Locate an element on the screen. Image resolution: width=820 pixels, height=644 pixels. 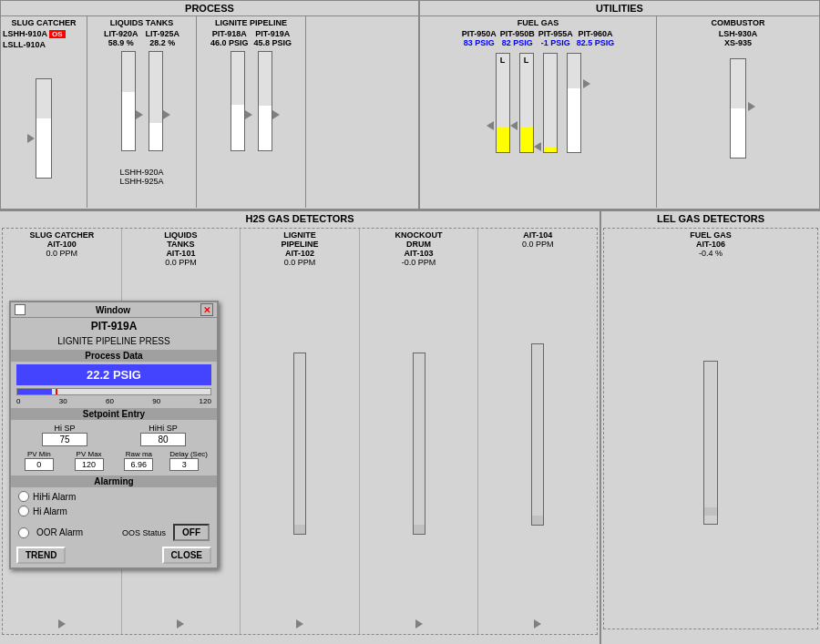
window-process-section: Process Data is located at coordinates (114, 355).